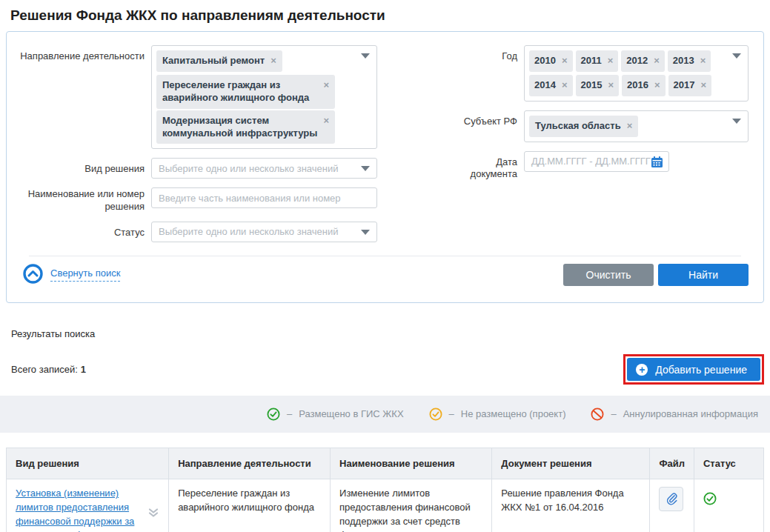  What do you see at coordinates (597, 162) in the screenshot?
I see `doc-date-input: ДД.ММ.ГГГГ - ДД.ММ.ГГГГ` at bounding box center [597, 162].